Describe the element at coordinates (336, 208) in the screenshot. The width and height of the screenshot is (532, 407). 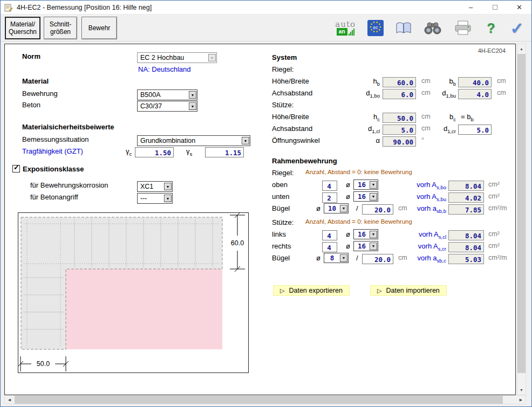
I see `buegel-riegel-durchmesser-dropdown: 10 ▼` at that location.